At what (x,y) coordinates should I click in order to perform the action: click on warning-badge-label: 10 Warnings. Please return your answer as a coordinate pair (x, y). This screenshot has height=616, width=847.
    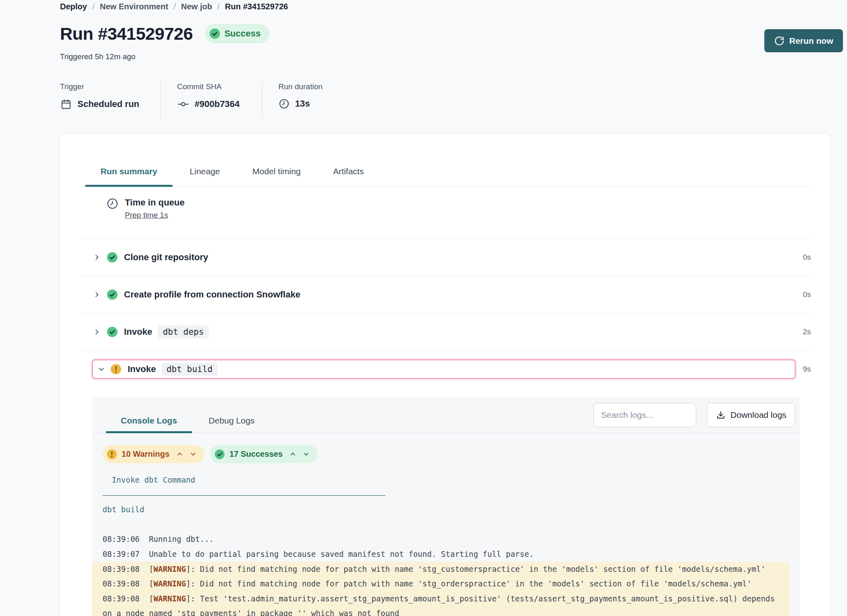
    Looking at the image, I should click on (145, 454).